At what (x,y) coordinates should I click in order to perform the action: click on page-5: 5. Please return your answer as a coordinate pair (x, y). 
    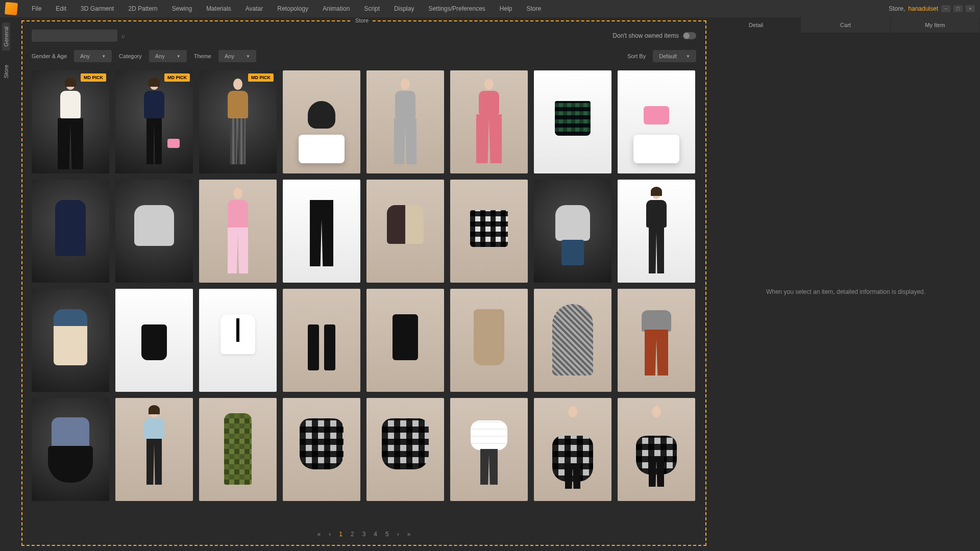
    Looking at the image, I should click on (387, 534).